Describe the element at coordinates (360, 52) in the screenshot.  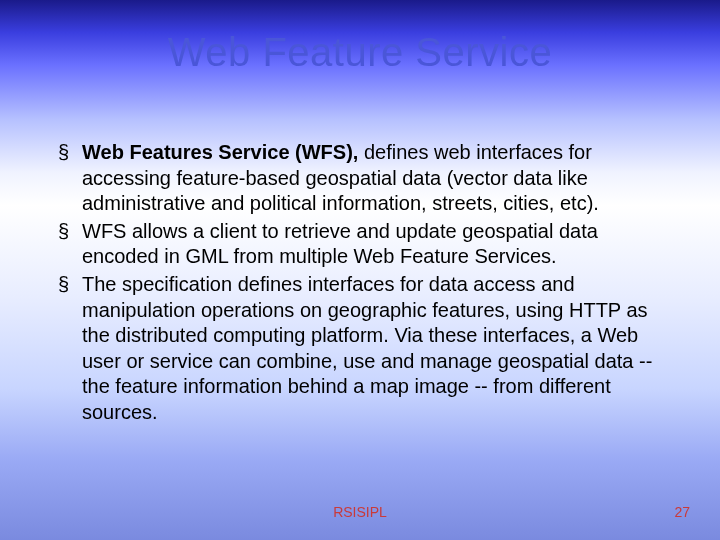
I see `slide-title: Web Feature Service` at that location.